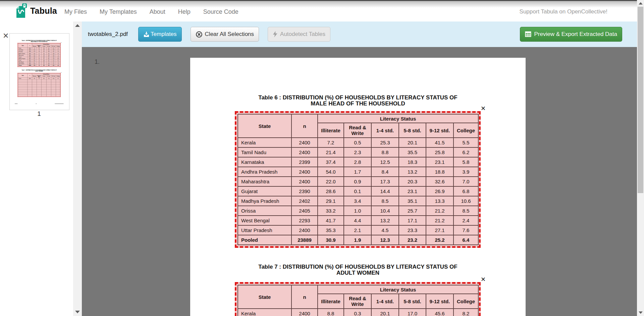  What do you see at coordinates (225, 34) in the screenshot?
I see `clear-all-selections-button: Clear All Selections` at bounding box center [225, 34].